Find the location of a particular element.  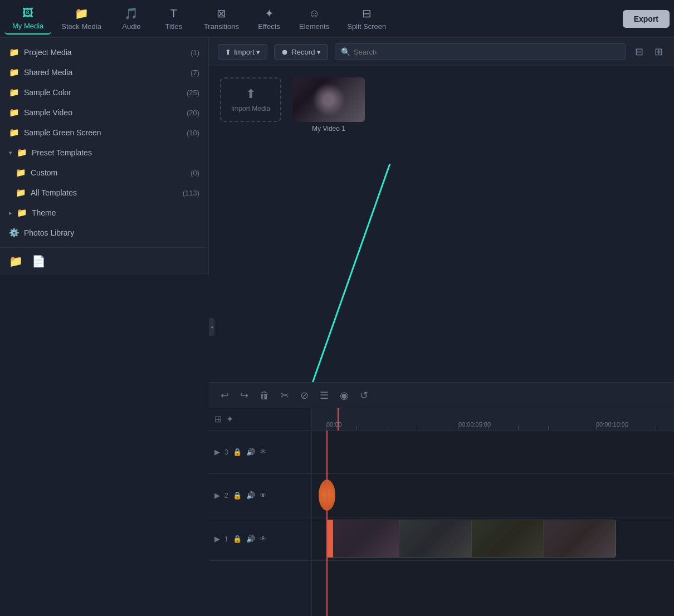

sidebar-item-custom: 📁 Custom (0) is located at coordinates (104, 173).